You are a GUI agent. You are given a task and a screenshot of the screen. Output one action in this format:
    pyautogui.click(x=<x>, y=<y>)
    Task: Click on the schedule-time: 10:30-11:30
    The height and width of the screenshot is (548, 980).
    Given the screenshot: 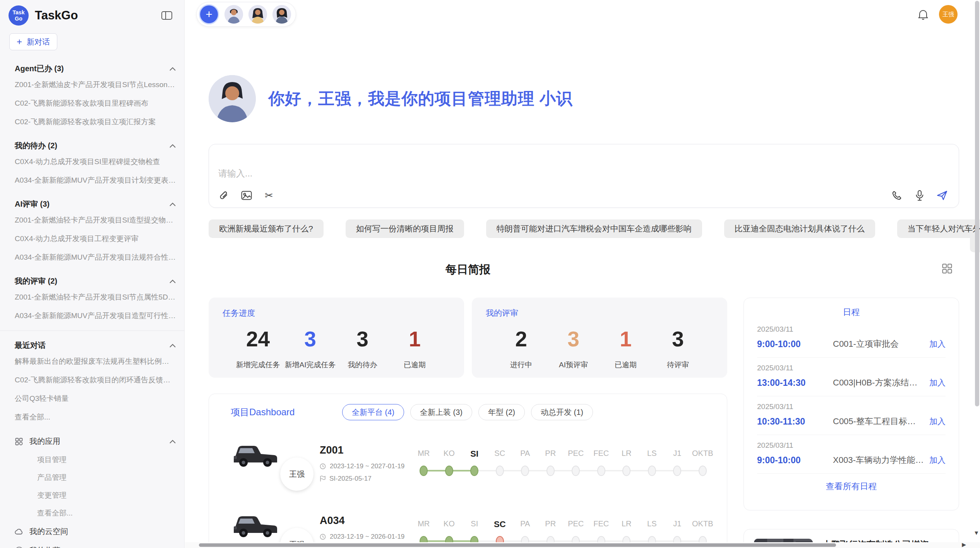 What is the action you would take?
    pyautogui.click(x=795, y=422)
    